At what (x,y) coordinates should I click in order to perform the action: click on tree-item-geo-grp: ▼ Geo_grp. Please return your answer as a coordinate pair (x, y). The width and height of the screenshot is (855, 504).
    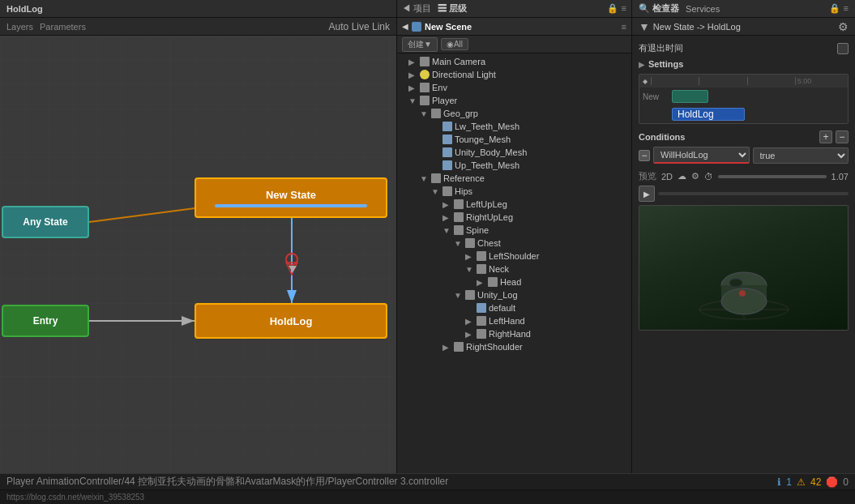
    Looking at the image, I should click on (514, 113).